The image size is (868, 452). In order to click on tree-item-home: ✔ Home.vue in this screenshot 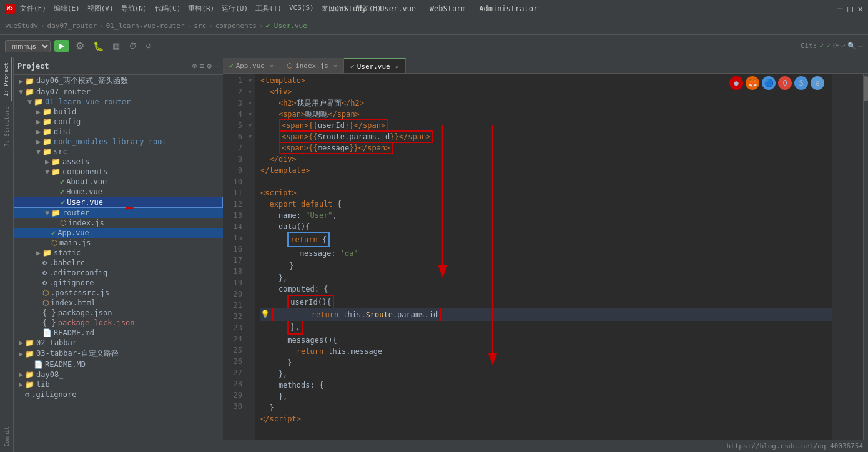, I will do `click(119, 192)`.